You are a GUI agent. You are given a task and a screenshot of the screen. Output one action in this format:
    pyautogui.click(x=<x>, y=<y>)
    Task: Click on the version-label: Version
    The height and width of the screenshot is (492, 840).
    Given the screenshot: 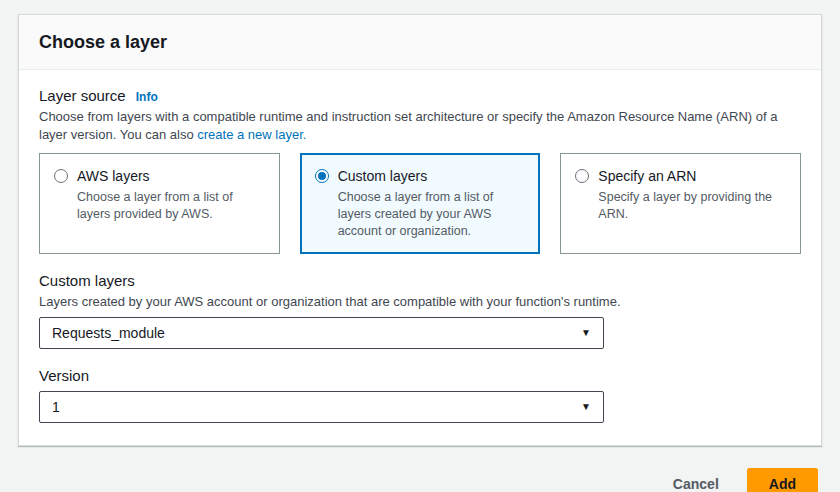 What is the action you would take?
    pyautogui.click(x=420, y=376)
    